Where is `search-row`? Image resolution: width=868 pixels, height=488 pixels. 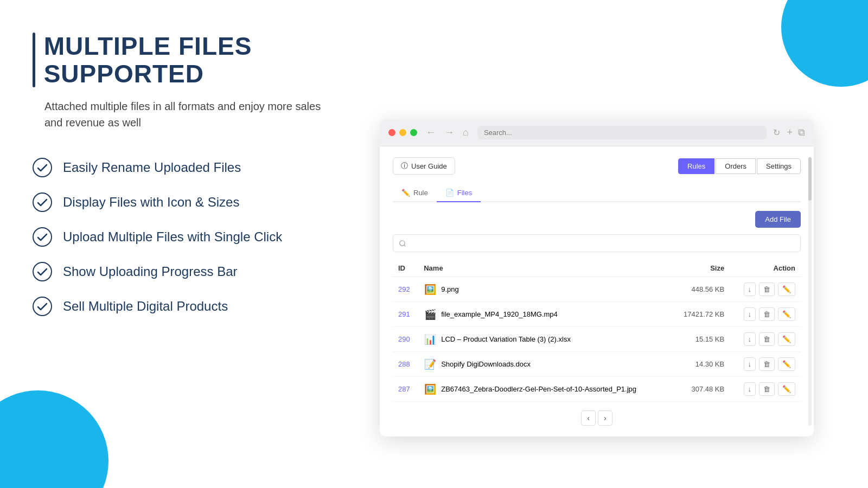
search-row is located at coordinates (597, 243).